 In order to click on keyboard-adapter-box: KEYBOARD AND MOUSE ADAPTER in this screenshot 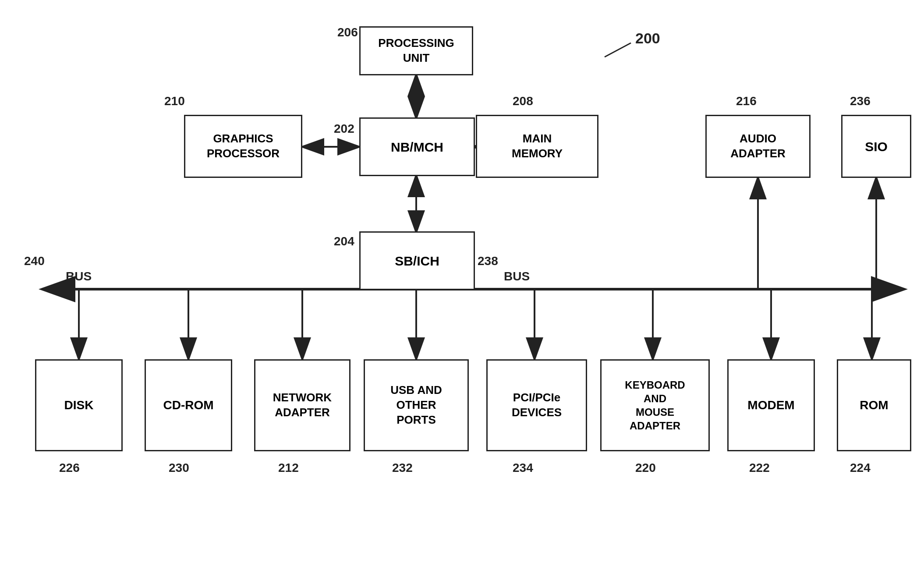, I will do `click(655, 405)`.